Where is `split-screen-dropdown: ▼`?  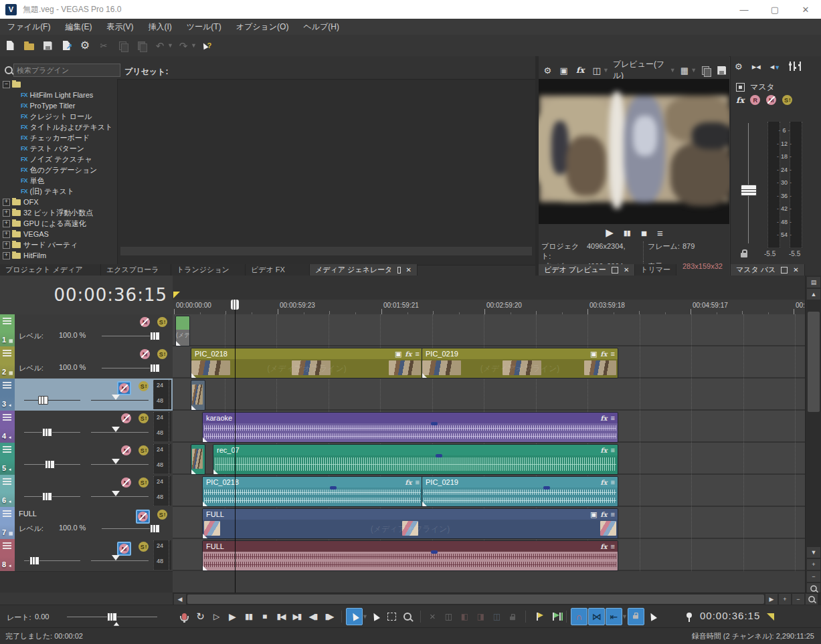
split-screen-dropdown: ▼ is located at coordinates (606, 70).